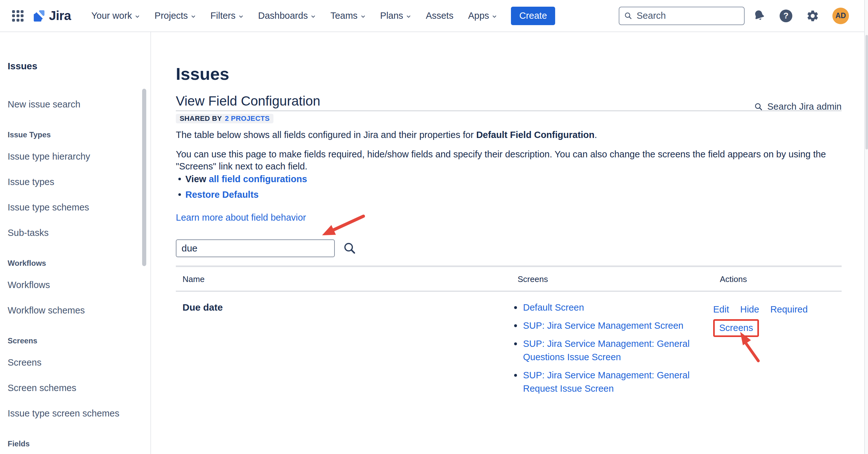 The height and width of the screenshot is (454, 868). I want to click on column-header-name: Name, so click(343, 279).